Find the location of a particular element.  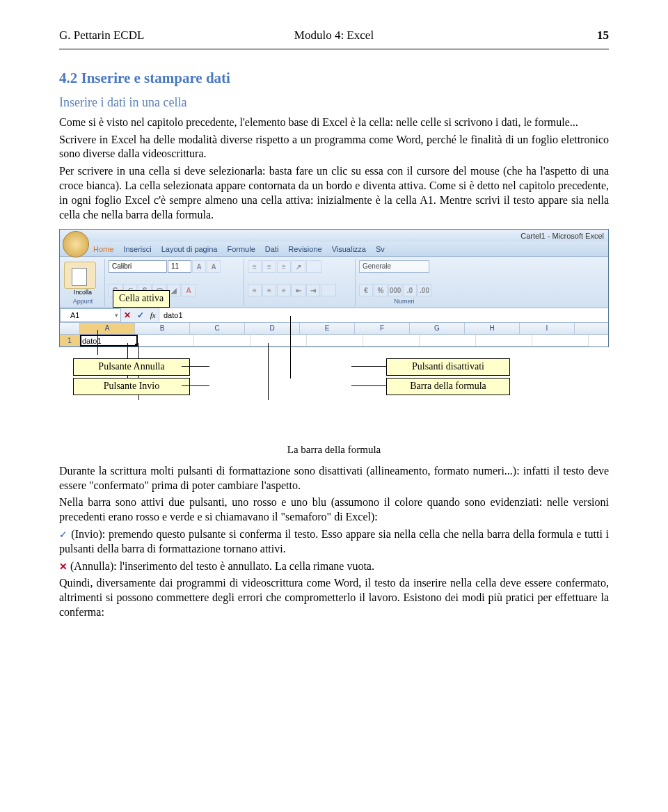

callout-cella-attiva: Cella attiva is located at coordinates (141, 298).